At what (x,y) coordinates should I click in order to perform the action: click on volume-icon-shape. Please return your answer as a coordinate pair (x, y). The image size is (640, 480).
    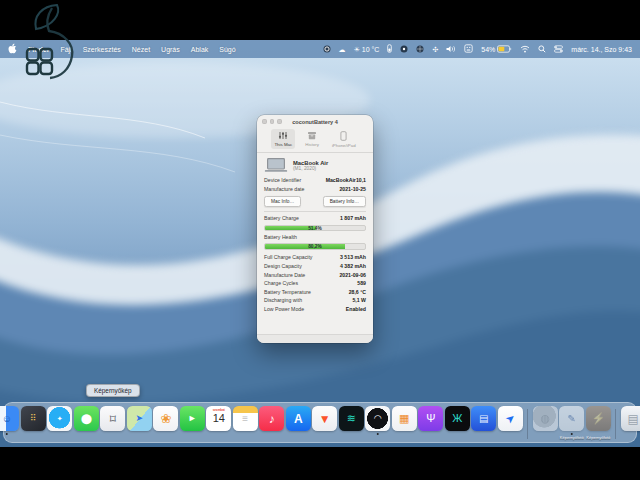
    Looking at the image, I should click on (451, 50).